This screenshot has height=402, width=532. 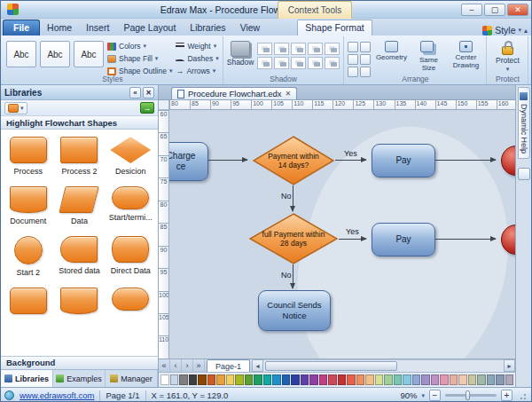 I want to click on rotate-icon, so click(x=353, y=59).